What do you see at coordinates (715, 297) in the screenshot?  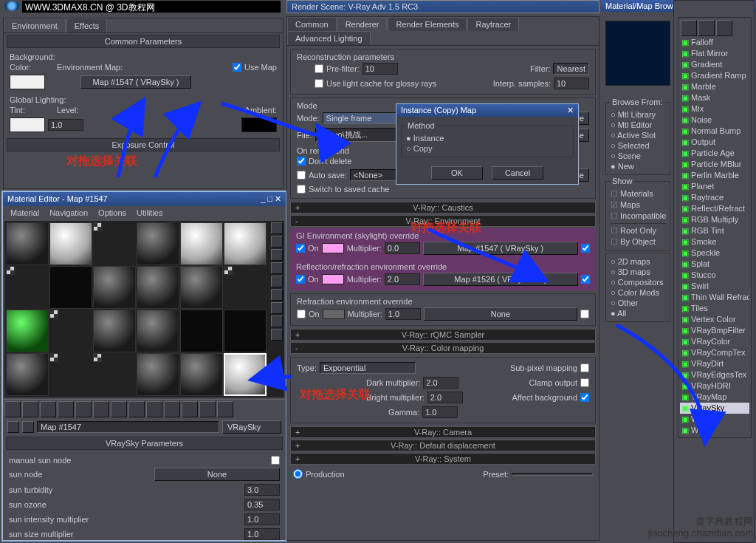 I see `map-item-thin wall refraction: Thin Wall Refraction` at bounding box center [715, 297].